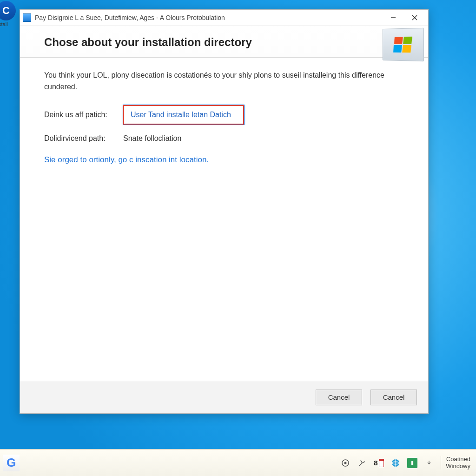 This screenshot has width=476, height=476. Describe the element at coordinates (403, 45) in the screenshot. I see `windows-flag-icon` at that location.